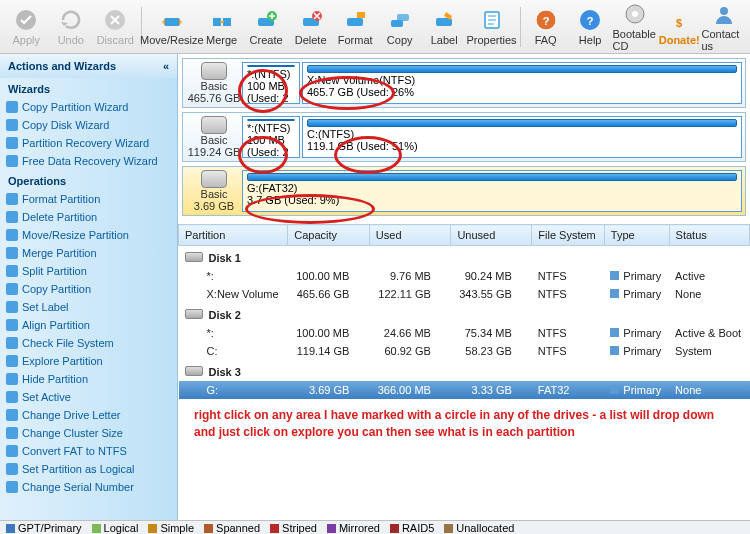 This screenshot has height=534, width=750. Describe the element at coordinates (464, 83) in the screenshot. I see `disk-block: Basic465.76 GB*:(NTFS)100 MB (Used: 2X:N…` at that location.